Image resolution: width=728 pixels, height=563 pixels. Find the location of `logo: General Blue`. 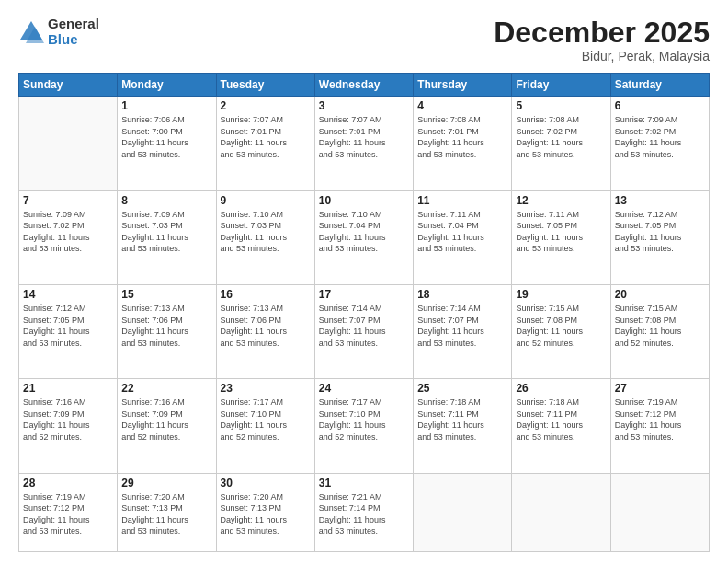

logo: General Blue is located at coordinates (59, 31).